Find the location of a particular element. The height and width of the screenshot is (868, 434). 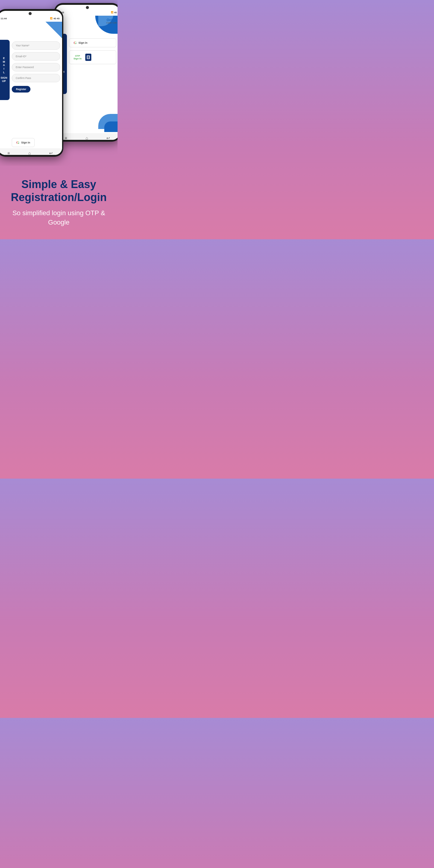

register-button: Register is located at coordinates (21, 89).